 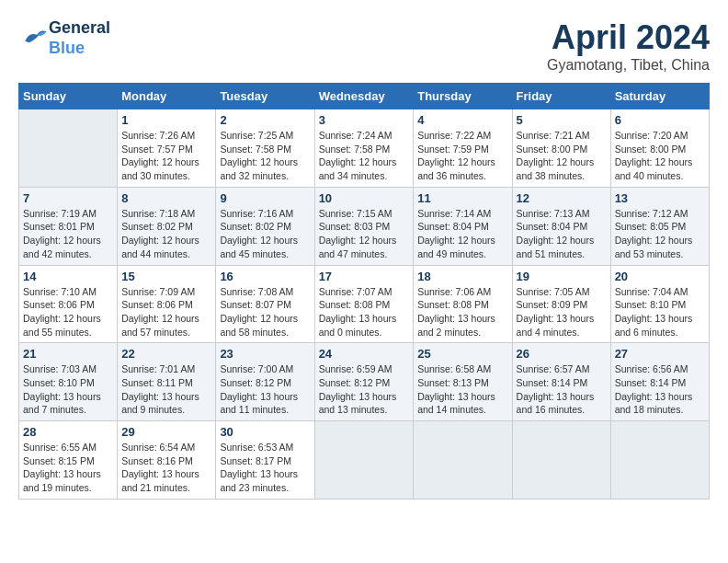 What do you see at coordinates (660, 226) in the screenshot?
I see `calendar-cell: 13Sunrise: 7:12 AMSunset: 8:05 PMDayligh…` at bounding box center [660, 226].